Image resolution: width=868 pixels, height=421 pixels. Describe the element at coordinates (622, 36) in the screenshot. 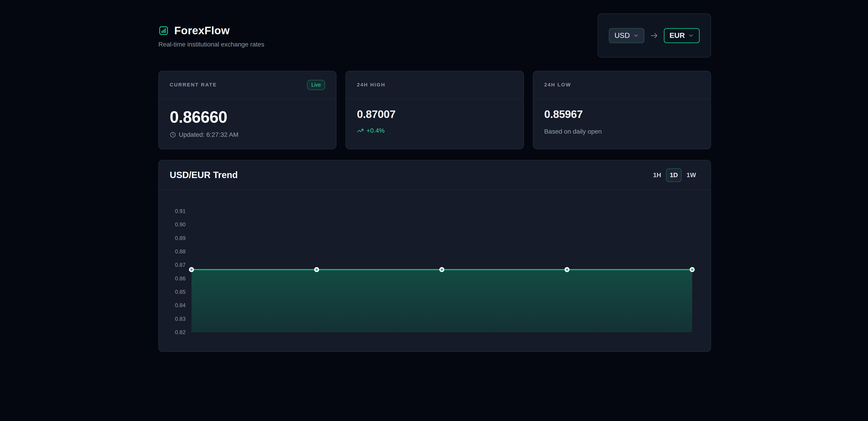

I see `from-currency-label: USD` at that location.